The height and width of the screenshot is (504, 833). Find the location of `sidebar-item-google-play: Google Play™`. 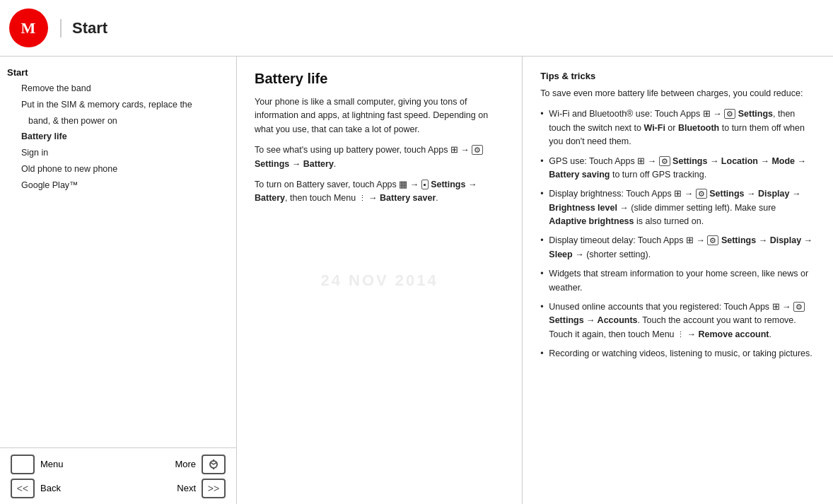

sidebar-item-google-play: Google Play™ is located at coordinates (118, 185).